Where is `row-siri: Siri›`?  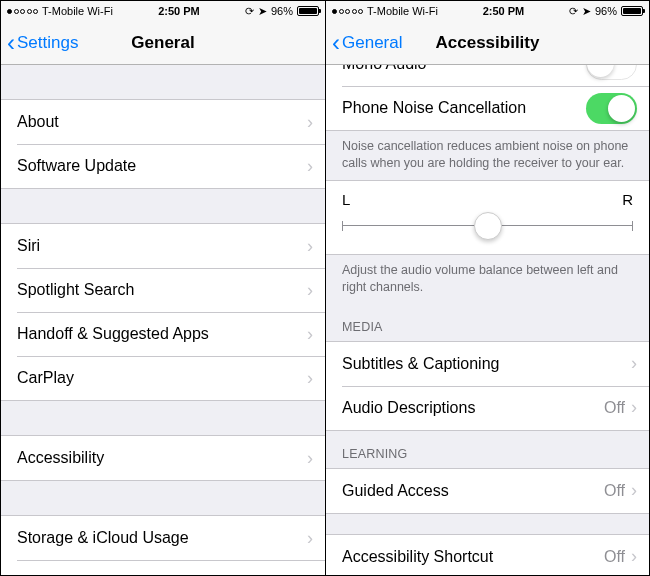 row-siri: Siri› is located at coordinates (163, 246).